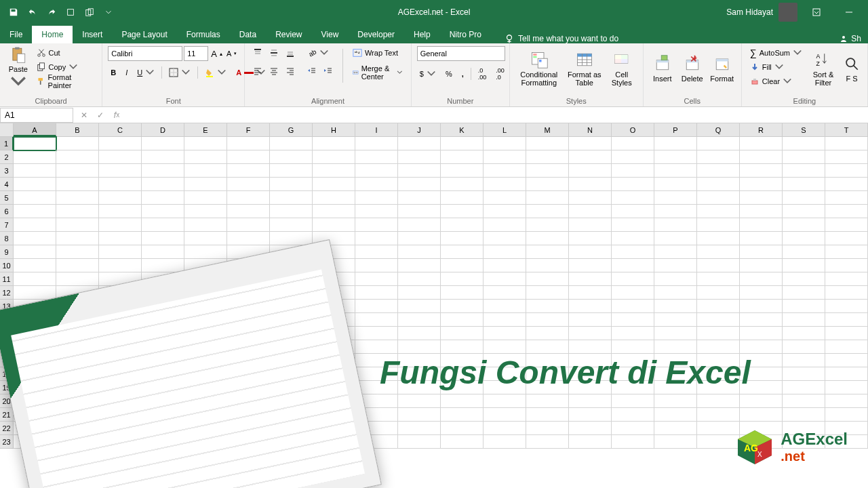  Describe the element at coordinates (52, 12) in the screenshot. I see `redo-button` at that location.